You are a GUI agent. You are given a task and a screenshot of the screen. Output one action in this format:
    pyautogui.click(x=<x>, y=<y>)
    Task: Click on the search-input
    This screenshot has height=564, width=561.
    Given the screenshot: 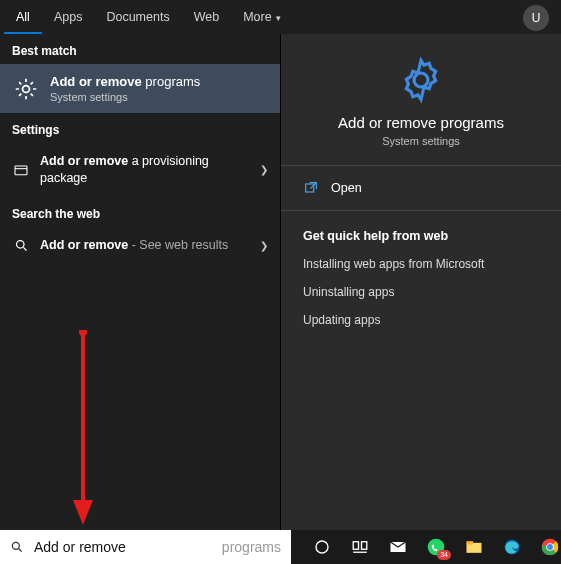 What is the action you would take?
    pyautogui.click(x=126, y=547)
    